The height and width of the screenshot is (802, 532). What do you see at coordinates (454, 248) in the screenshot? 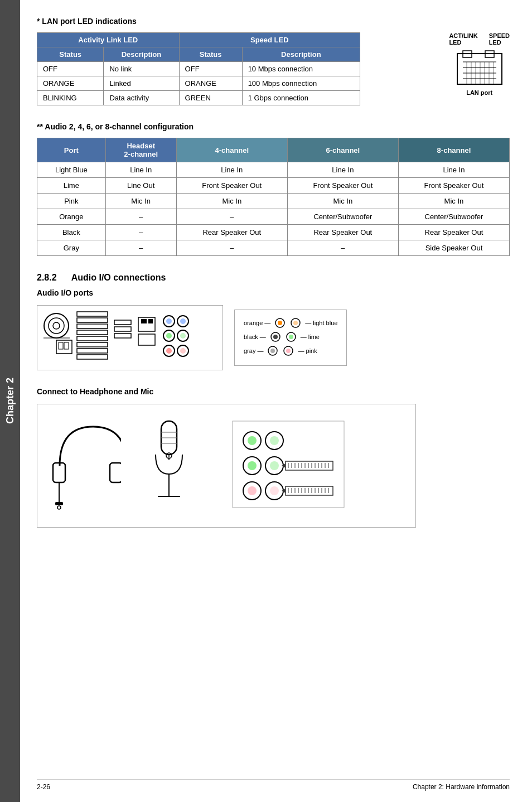
I see `row-8ch: Side Speaker Out` at bounding box center [454, 248].